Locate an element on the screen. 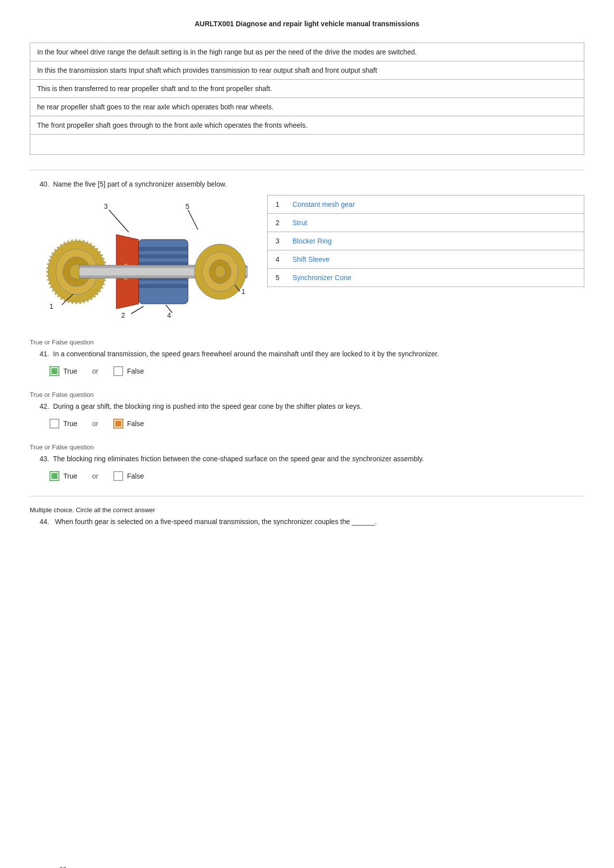 This screenshot has width=614, height=868. q42-false-checkbox is located at coordinates (118, 424).